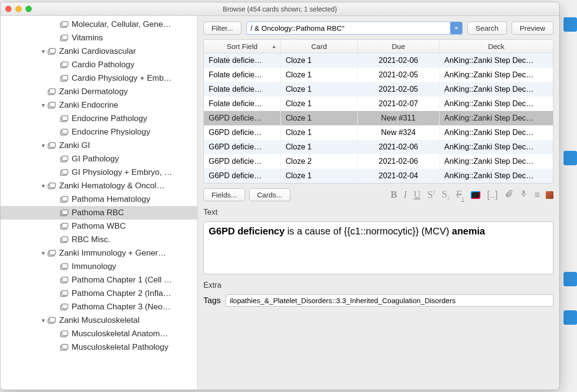 This screenshot has width=577, height=392. I want to click on table-row: G6PD deficie…Cloze 1New #311AnKing::Zank…, so click(378, 118).